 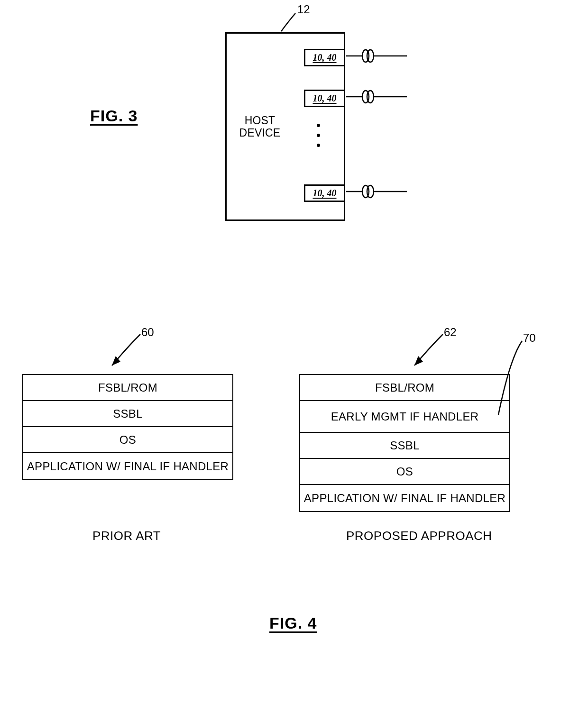 I want to click on prior-art-stack: FSBL/ROM SSBL OS APPLICATION W/ FINAL IF…, so click(x=128, y=427).